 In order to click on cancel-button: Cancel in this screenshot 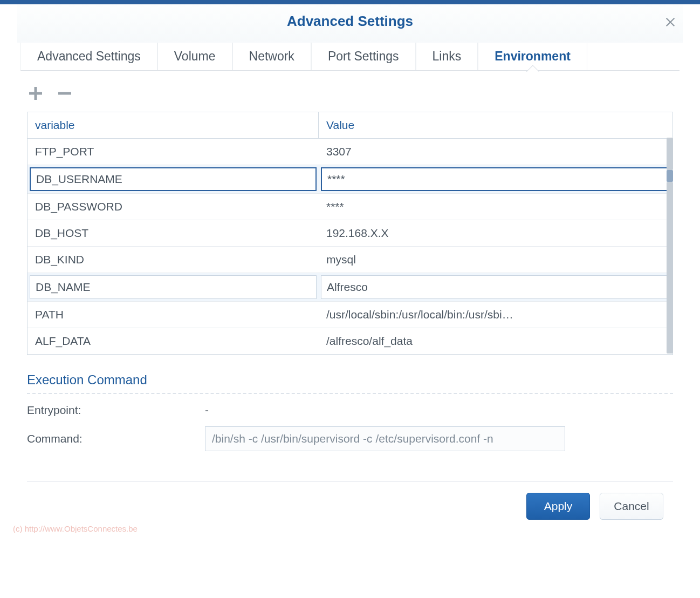, I will do `click(632, 506)`.